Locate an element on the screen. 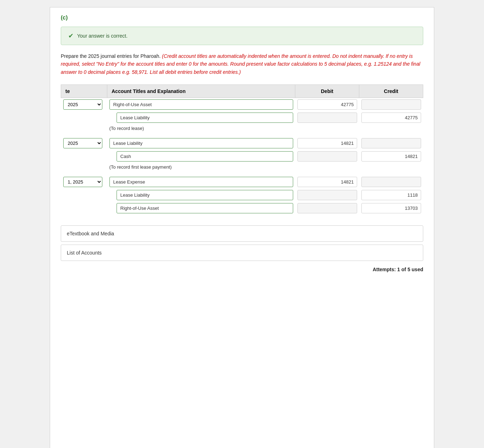 The image size is (484, 448). note-text: (To record first lease payment) is located at coordinates (265, 167).